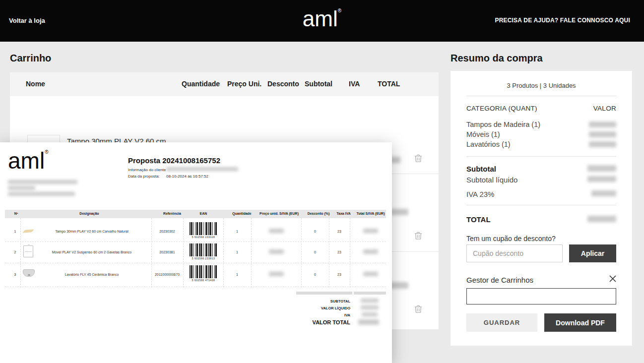 The height and width of the screenshot is (363, 644). I want to click on pdf-client-label: Informação do cliente, so click(147, 170).